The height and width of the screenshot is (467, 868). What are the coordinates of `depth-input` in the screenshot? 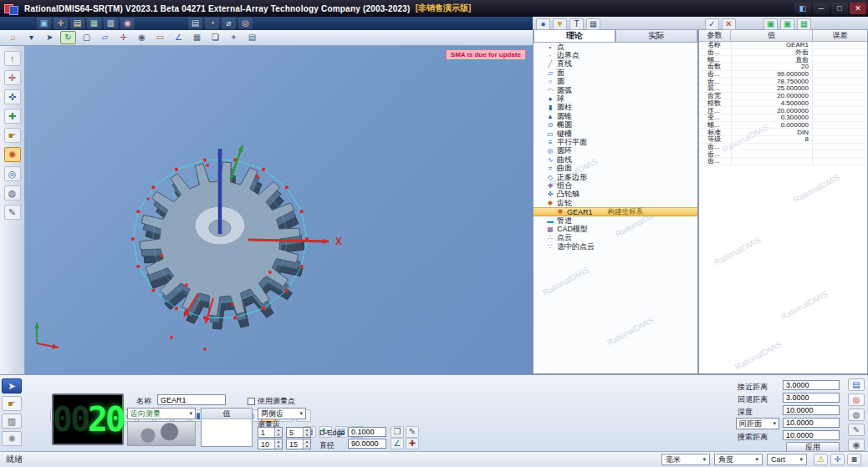 It's located at (811, 410).